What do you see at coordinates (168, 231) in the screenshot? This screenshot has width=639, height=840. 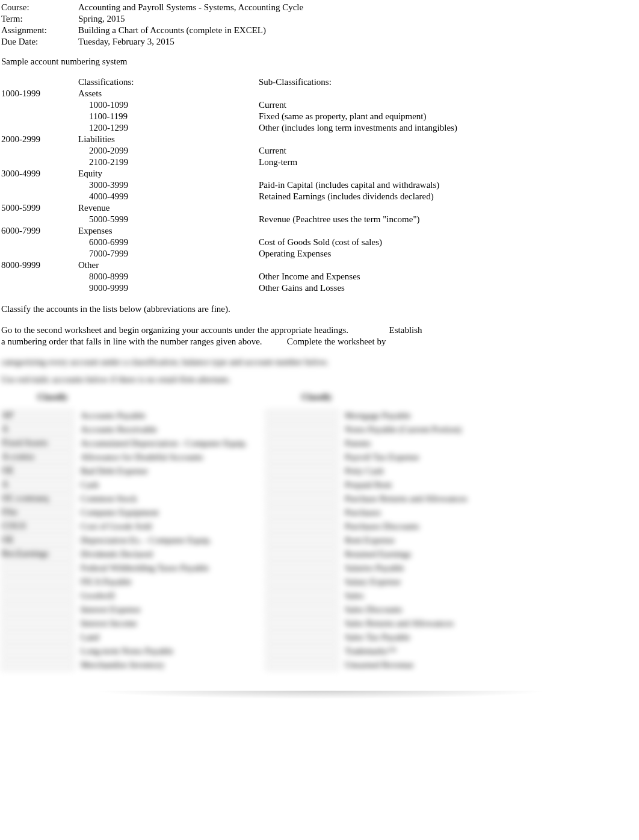 I see `classification: Expenses` at bounding box center [168, 231].